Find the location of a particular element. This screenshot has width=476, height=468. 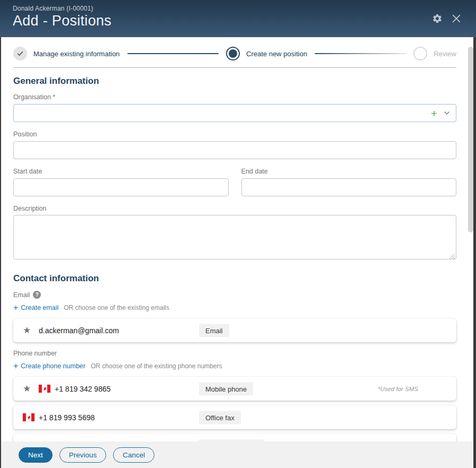

scrollbar-thumb is located at coordinates (471, 140).